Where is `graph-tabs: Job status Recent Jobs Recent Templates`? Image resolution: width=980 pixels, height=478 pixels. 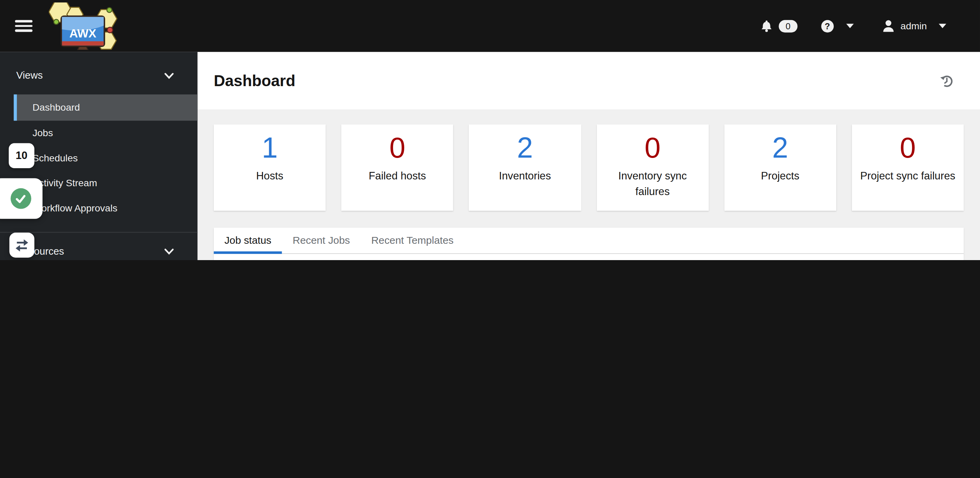
graph-tabs: Job status Recent Jobs Recent Templates is located at coordinates (589, 241).